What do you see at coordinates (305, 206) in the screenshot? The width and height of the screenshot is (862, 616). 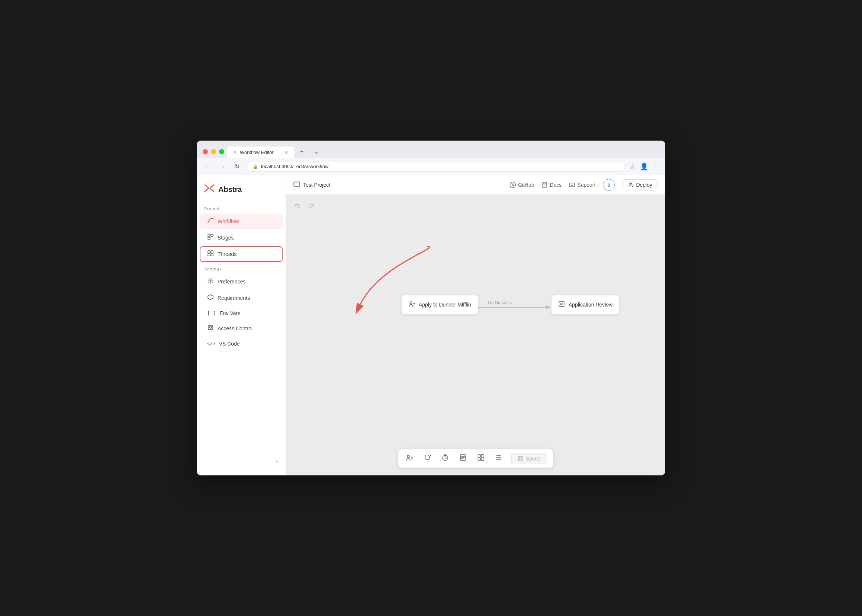 I see `canvas-toolbar` at bounding box center [305, 206].